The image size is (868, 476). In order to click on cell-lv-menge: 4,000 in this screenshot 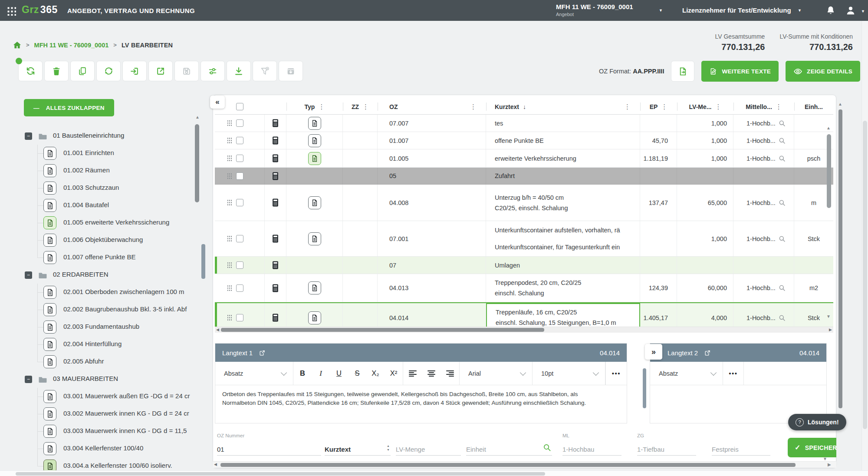, I will do `click(705, 315)`.